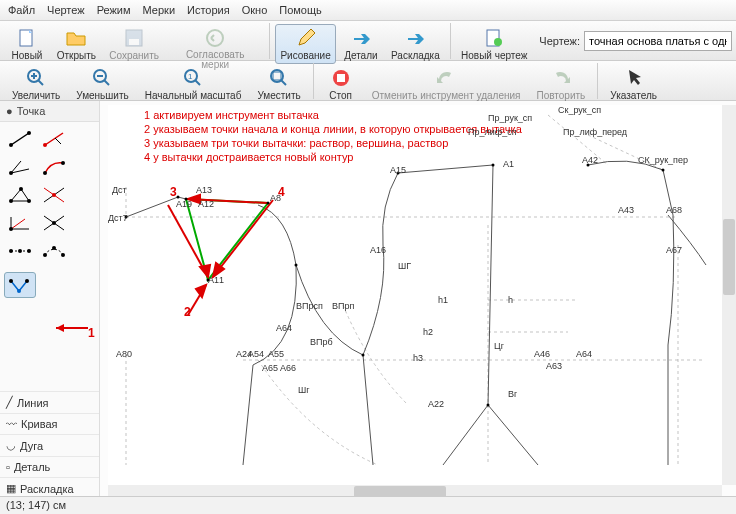  I want to click on save-icon, so click(134, 38).